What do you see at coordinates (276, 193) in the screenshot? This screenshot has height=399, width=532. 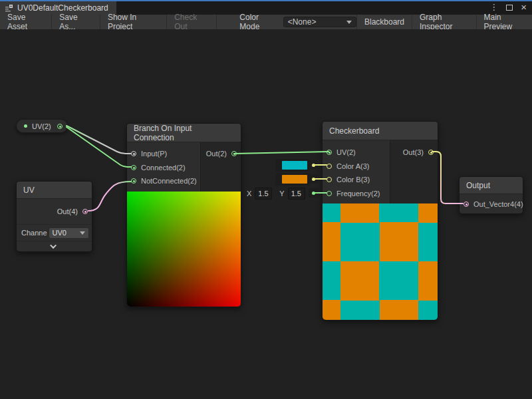 I see `frequency-field: X 1.5 Y 1.5` at bounding box center [276, 193].